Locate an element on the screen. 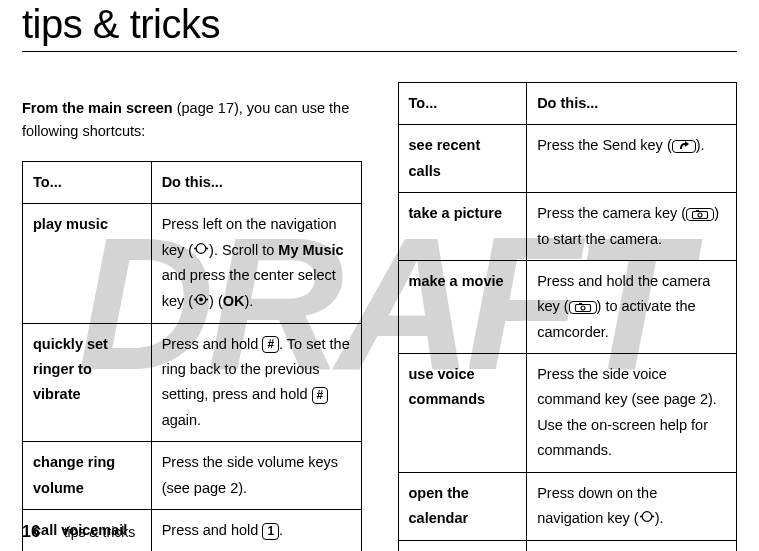  action-cell: see recent calls is located at coordinates (462, 159).